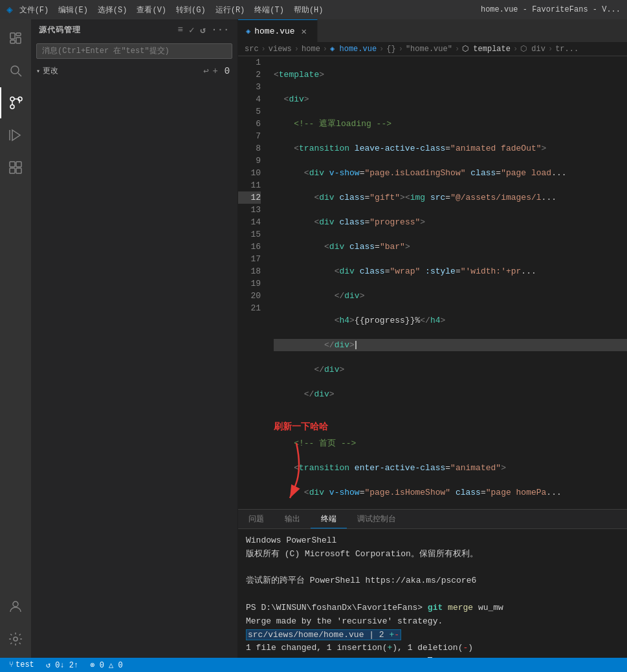  What do you see at coordinates (256, 519) in the screenshot?
I see `tab-problems: 问题` at bounding box center [256, 519].